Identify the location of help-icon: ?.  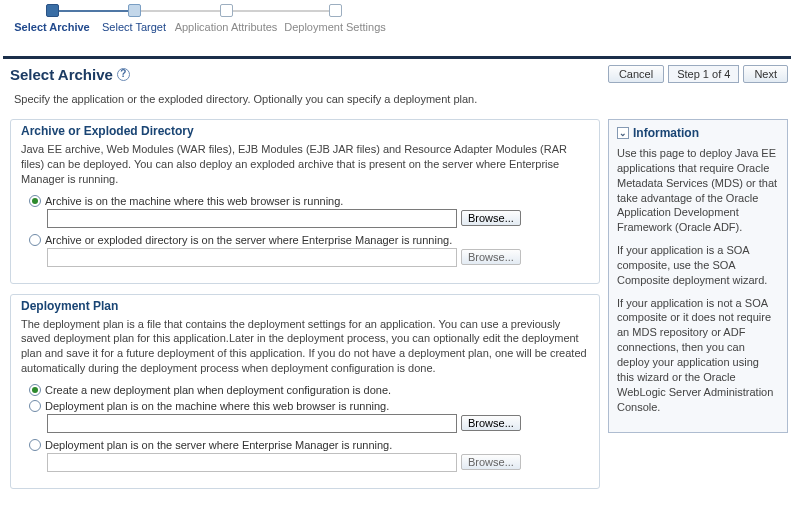
(124, 74).